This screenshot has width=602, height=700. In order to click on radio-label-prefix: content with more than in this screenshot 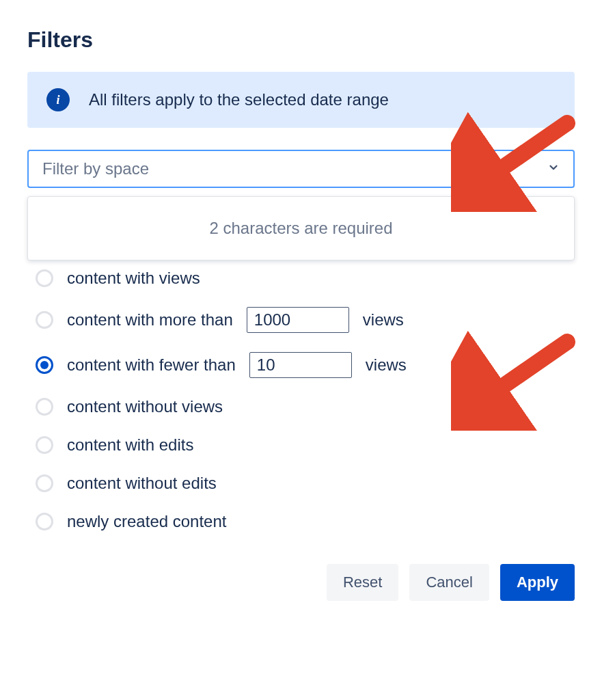, I will do `click(150, 320)`.